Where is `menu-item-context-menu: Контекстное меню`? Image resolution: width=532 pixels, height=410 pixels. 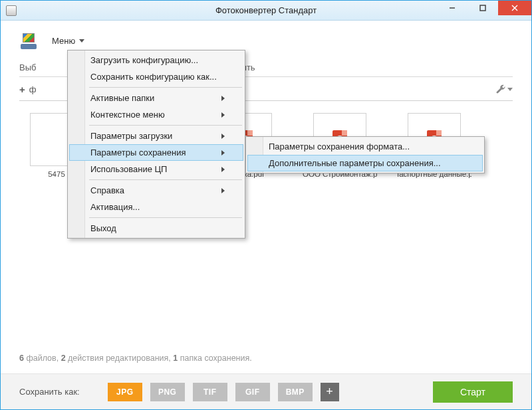
menu-item-context-menu: Контекстное меню is located at coordinates (156, 114).